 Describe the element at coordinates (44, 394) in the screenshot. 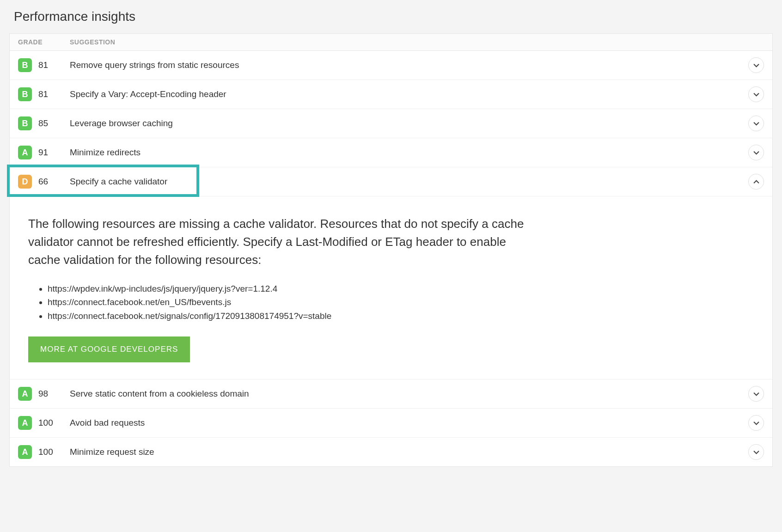

I see `grade-cell: A98` at that location.